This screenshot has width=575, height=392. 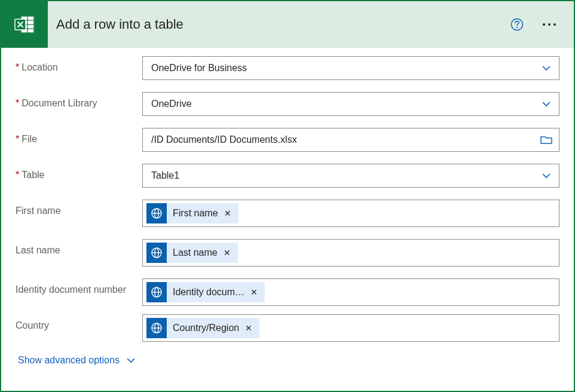 What do you see at coordinates (199, 68) in the screenshot?
I see `select-value: OneDrive for Business` at bounding box center [199, 68].